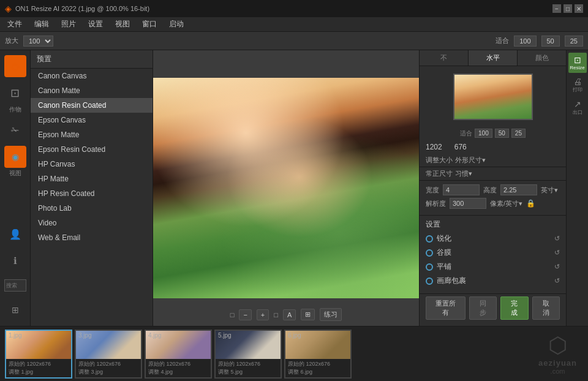  What do you see at coordinates (92, 223) in the screenshot?
I see `preset-video: Video` at bounding box center [92, 223].